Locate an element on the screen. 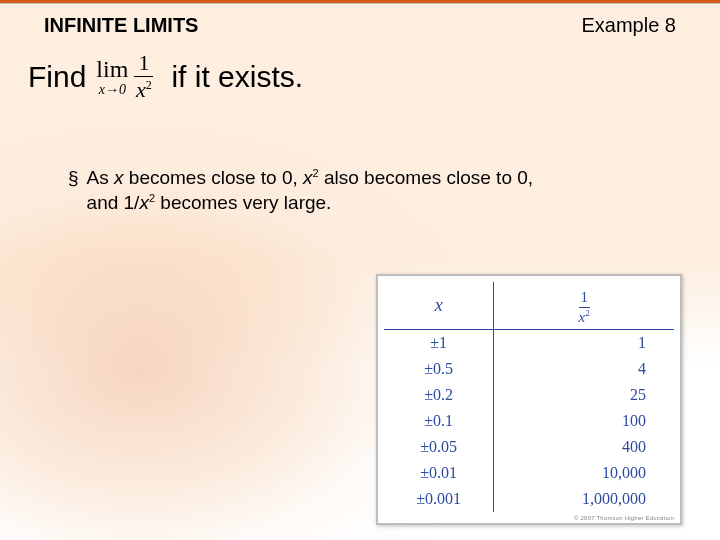 This screenshot has height=540, width=720. hdr-num: 1 is located at coordinates (584, 298).